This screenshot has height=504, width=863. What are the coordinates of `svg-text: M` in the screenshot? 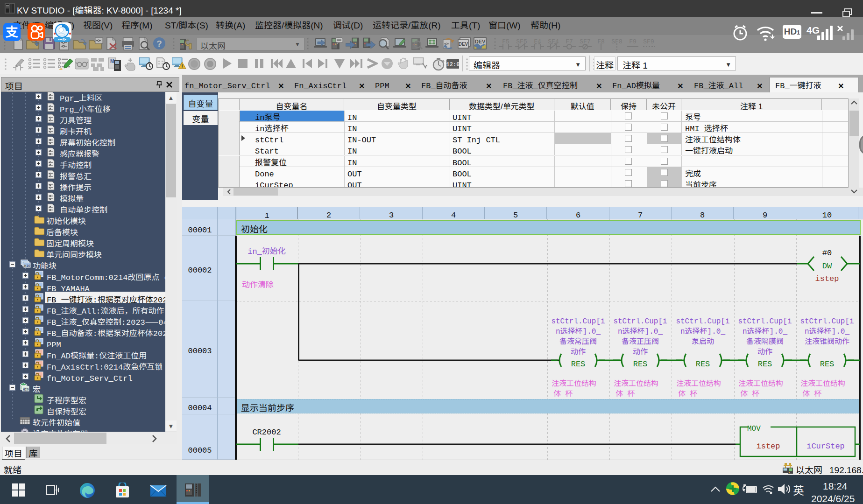 It's located at (112, 62).